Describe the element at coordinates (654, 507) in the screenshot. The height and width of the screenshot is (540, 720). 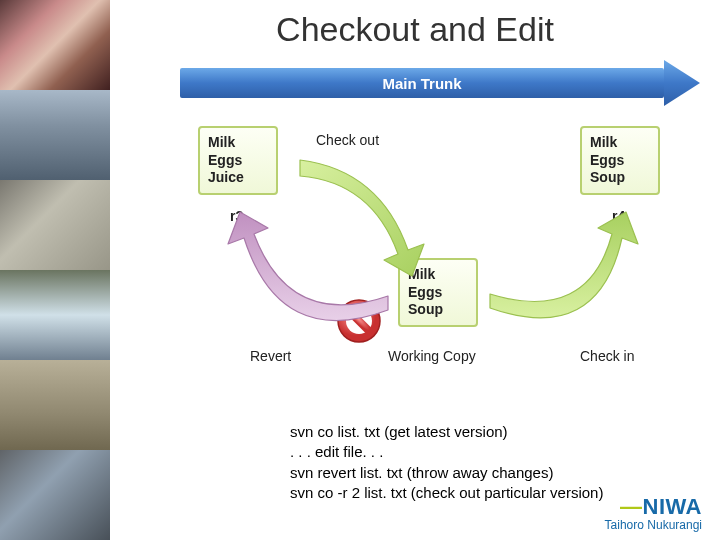
I see `logo-name: —NIWA` at that location.